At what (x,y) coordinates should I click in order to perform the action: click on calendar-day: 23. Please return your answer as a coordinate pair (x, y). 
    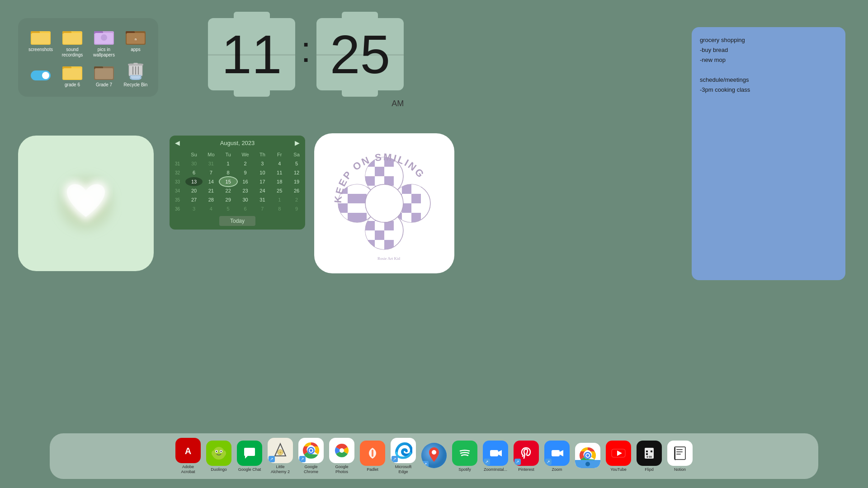
    Looking at the image, I should click on (245, 191).